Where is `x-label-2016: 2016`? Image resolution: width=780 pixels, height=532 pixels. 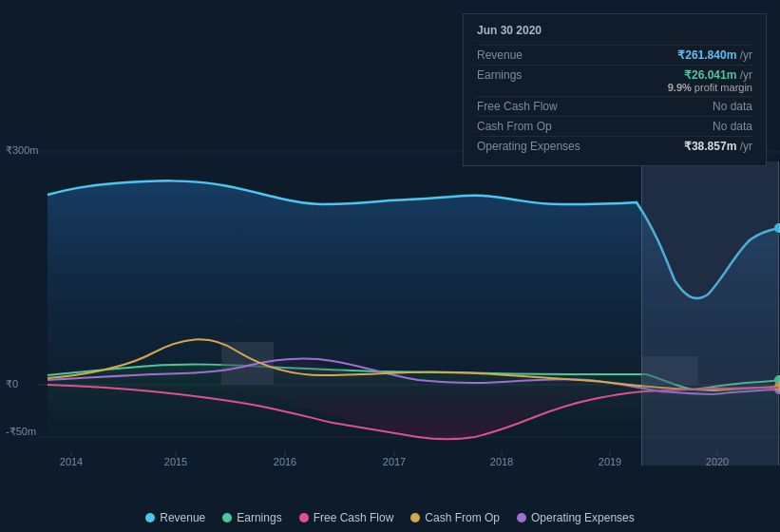
x-label-2016: 2016 is located at coordinates (285, 462).